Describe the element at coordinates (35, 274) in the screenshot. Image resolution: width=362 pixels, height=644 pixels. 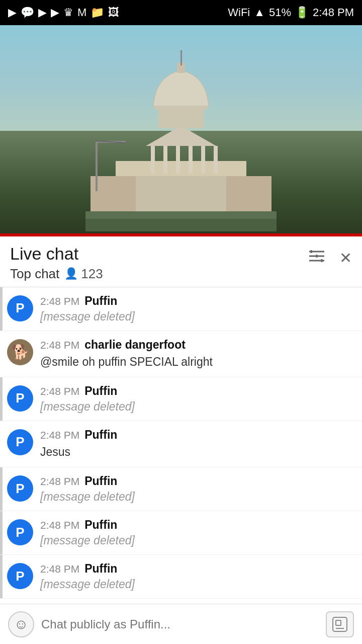
I see `top-chat-label: Top chat` at that location.